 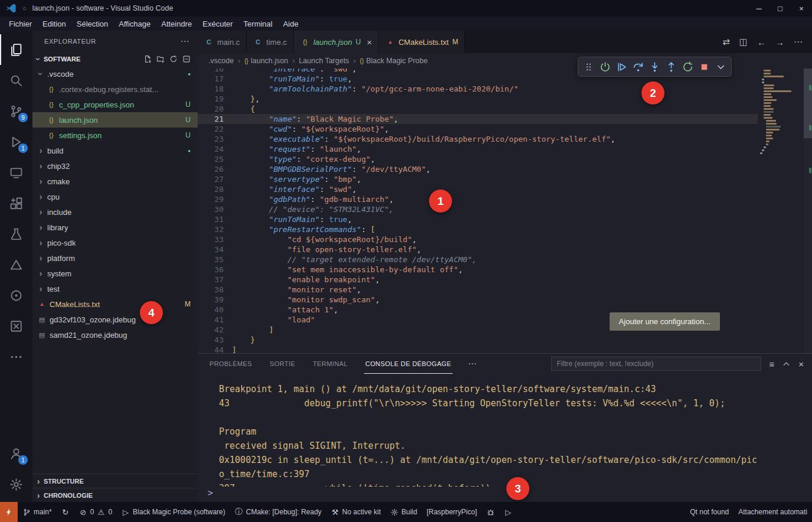 I want to click on panel-tab-sortie: SORTIE, so click(x=282, y=364).